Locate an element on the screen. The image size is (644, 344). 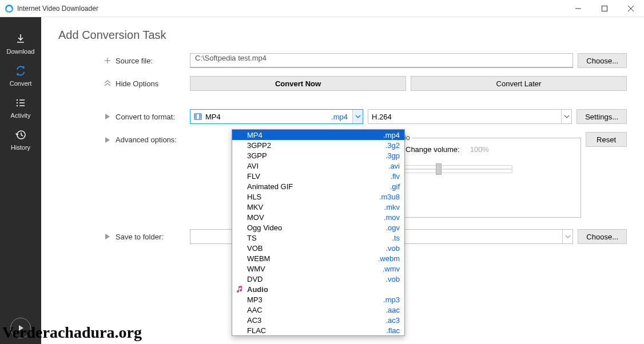
format-item-name: AVI is located at coordinates (253, 166).